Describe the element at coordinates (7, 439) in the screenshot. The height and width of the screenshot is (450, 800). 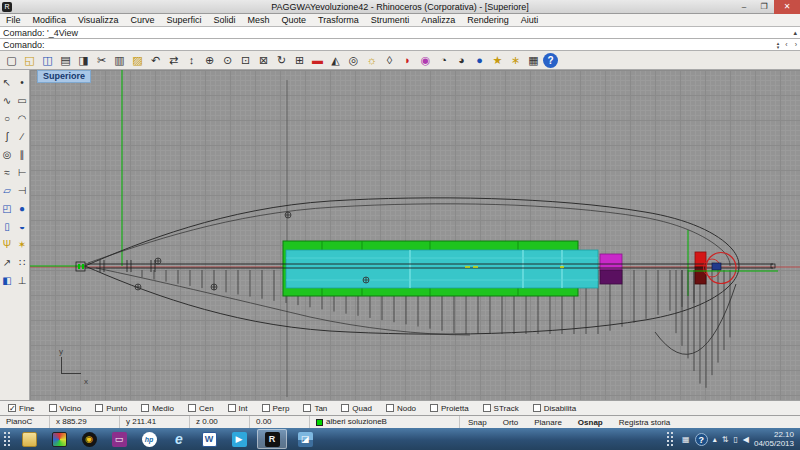
I see `taskbar-grip` at that location.